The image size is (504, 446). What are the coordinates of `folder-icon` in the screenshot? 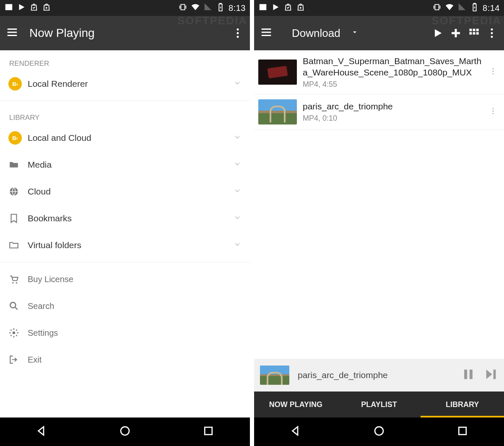 It's located at (18, 165).